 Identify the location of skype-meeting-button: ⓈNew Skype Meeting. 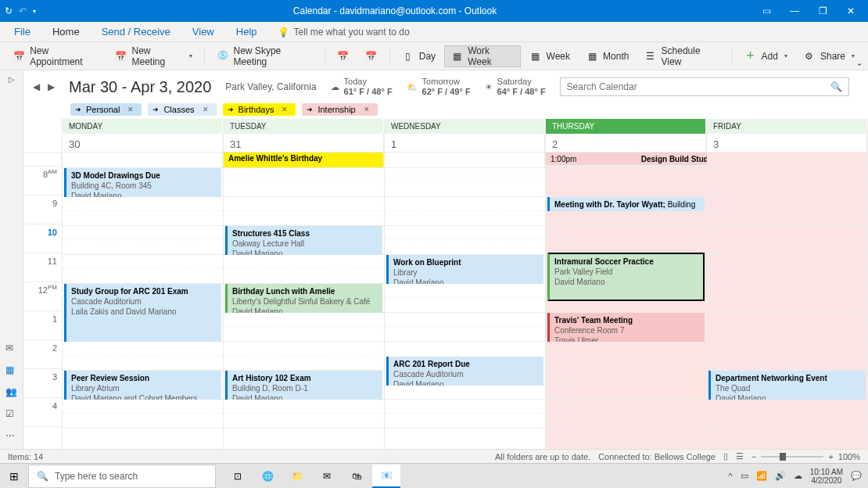
(264, 56).